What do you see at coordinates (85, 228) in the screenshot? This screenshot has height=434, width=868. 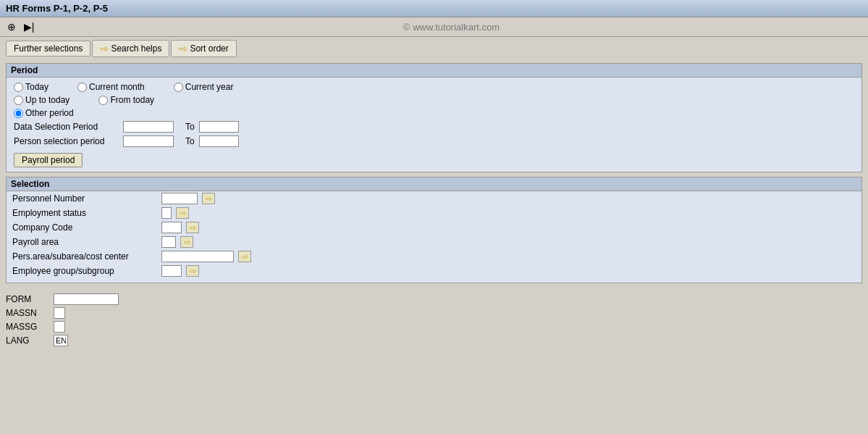 I see `company-code-label: Company Code` at bounding box center [85, 228].